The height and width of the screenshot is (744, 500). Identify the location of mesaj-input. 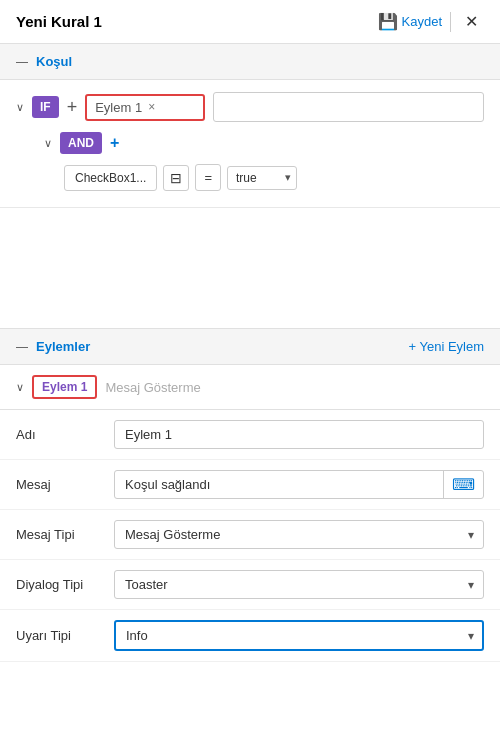
(279, 484).